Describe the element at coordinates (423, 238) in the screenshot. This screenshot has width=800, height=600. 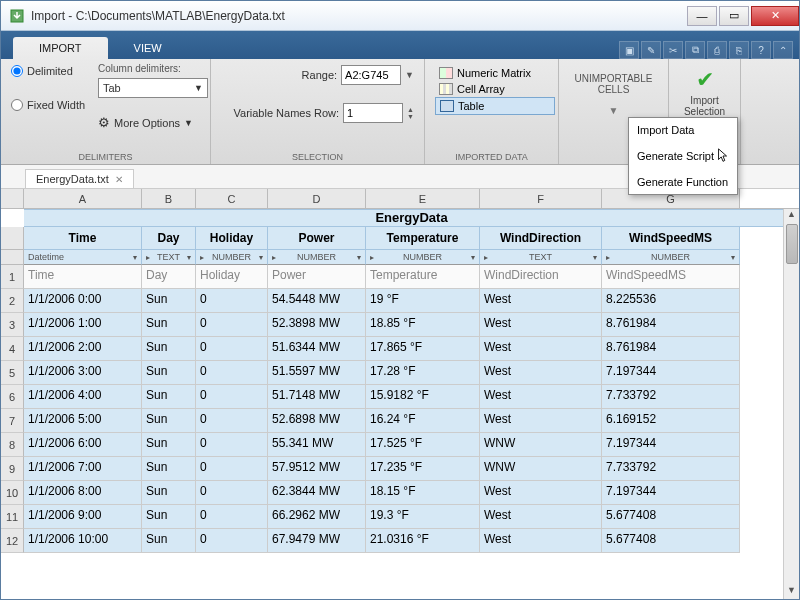
I see `var-name: Temperature` at that location.